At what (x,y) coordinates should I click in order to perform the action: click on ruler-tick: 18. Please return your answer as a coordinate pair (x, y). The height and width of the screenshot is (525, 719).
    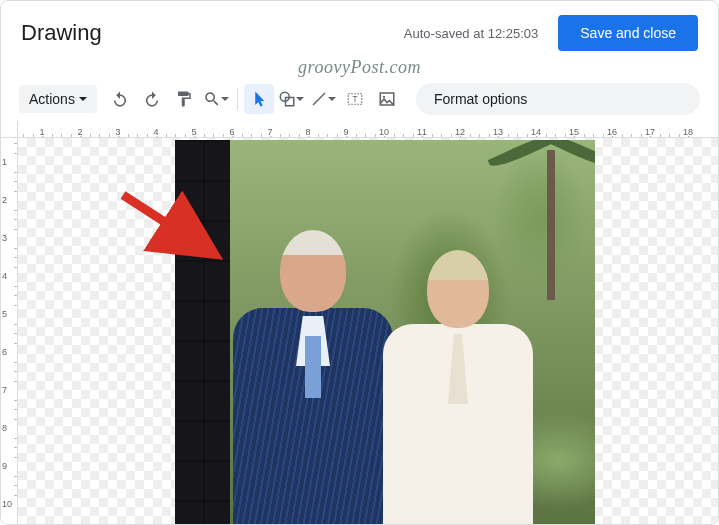
    Looking at the image, I should click on (688, 132).